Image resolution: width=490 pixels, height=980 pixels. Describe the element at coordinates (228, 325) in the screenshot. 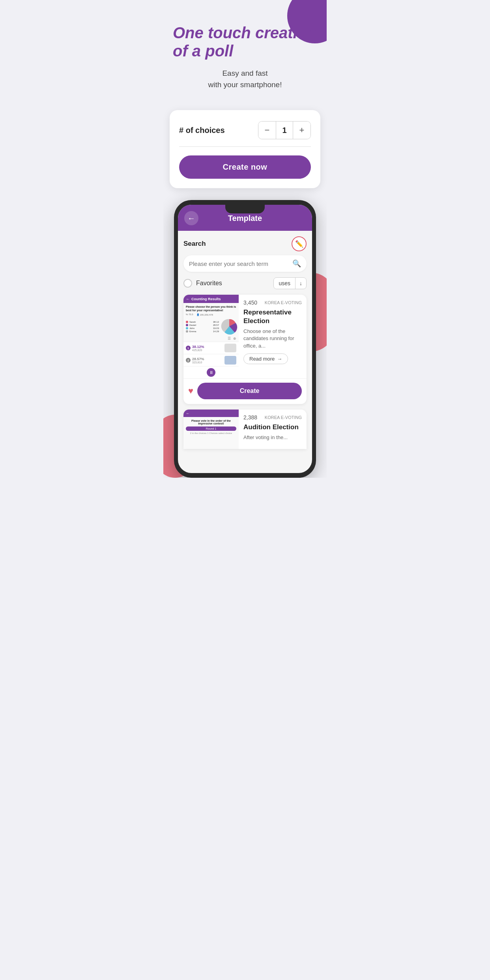

I see `thumb-pie-chart` at that location.